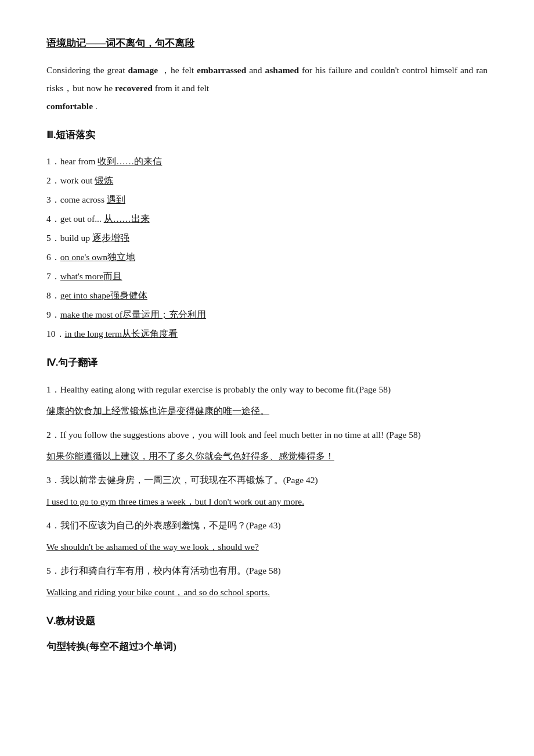 This screenshot has width=534, height=756. What do you see at coordinates (282, 70) in the screenshot?
I see `ashamed-word-text: ashamed` at bounding box center [282, 70].